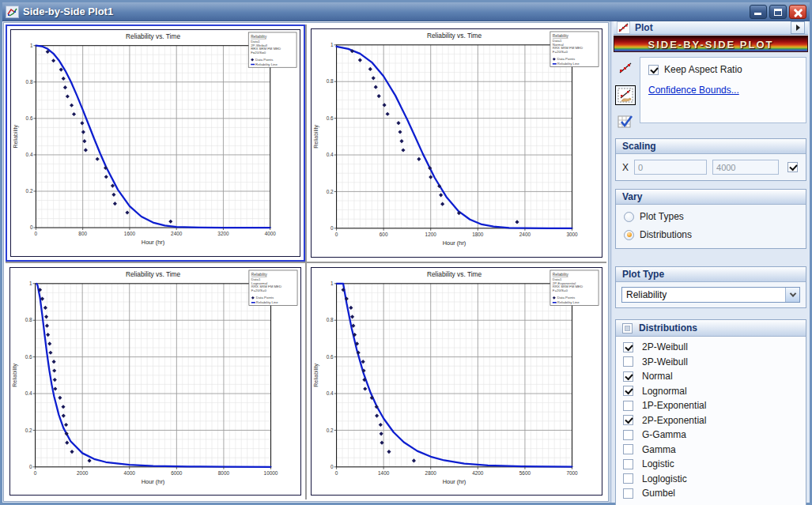 Image resolution: width=812 pixels, height=505 pixels. Describe the element at coordinates (711, 217) in the screenshot. I see `vary-option-plot-types: Plot Types` at that location.